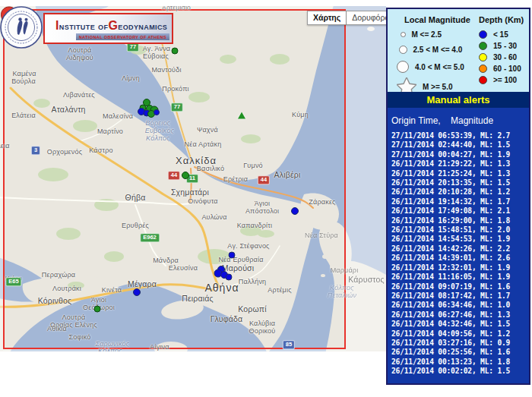 The width and height of the screenshot is (532, 397). I want to click on map-label: Αθίκια, so click(57, 329).